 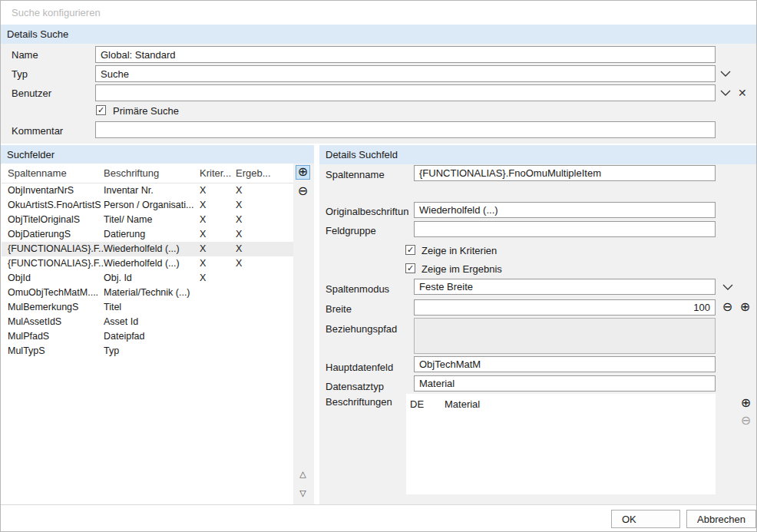 What do you see at coordinates (405, 130) in the screenshot?
I see `kommentar-input` at bounding box center [405, 130].